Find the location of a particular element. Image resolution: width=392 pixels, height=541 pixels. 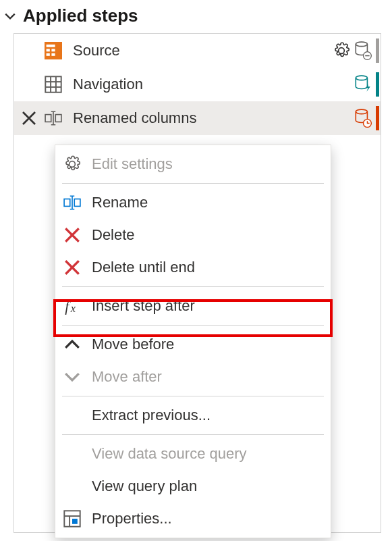

properties-icon is located at coordinates (72, 519).